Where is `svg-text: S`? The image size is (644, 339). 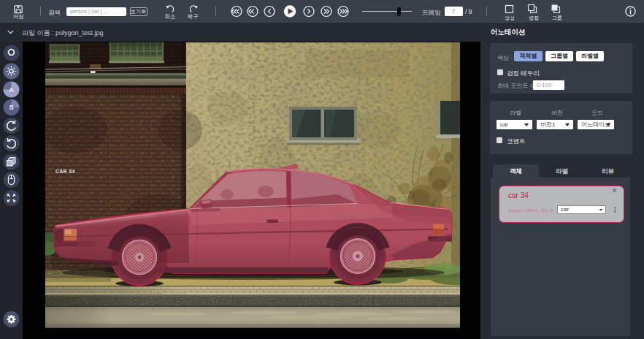 svg-text: S is located at coordinates (11, 107).